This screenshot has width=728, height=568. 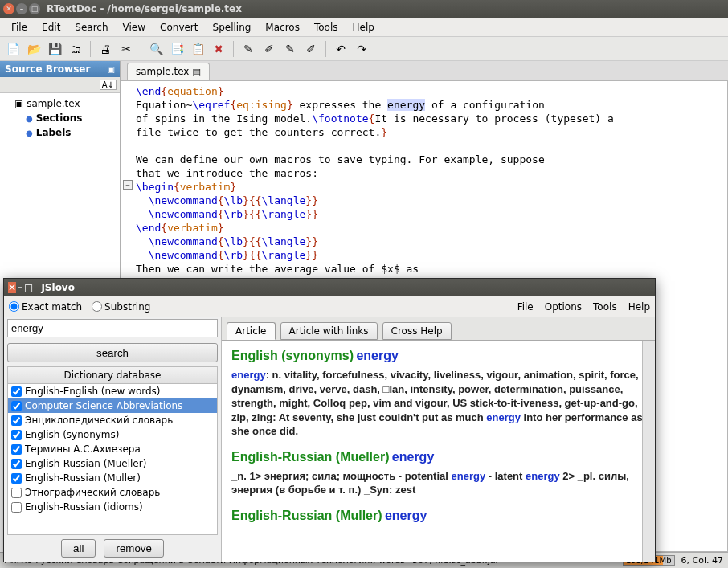 I want to click on editor-tab-sample: sample.tex ▤, so click(x=169, y=71).